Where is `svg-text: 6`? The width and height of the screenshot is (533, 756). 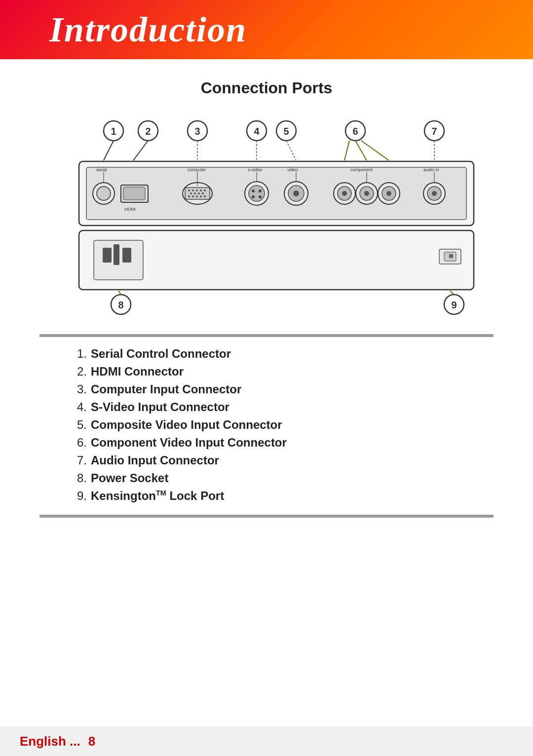 svg-text: 6 is located at coordinates (355, 131).